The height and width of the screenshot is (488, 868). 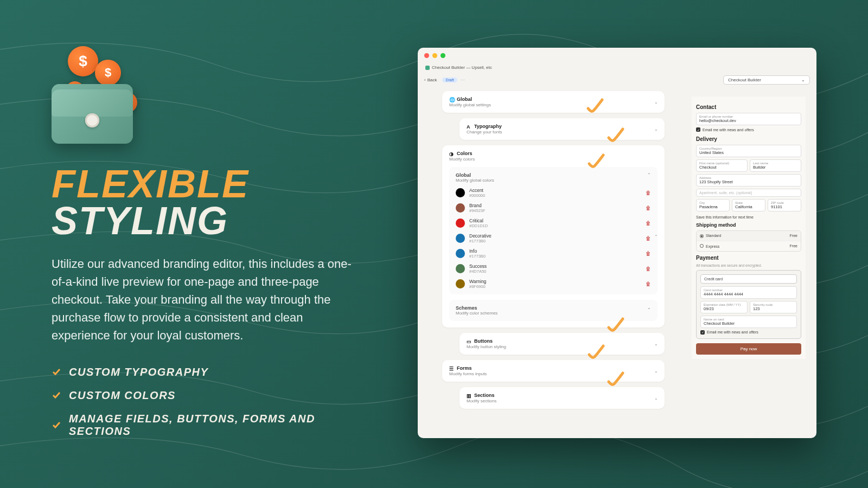 I want to click on more-icon: ⋯, so click(x=463, y=80).